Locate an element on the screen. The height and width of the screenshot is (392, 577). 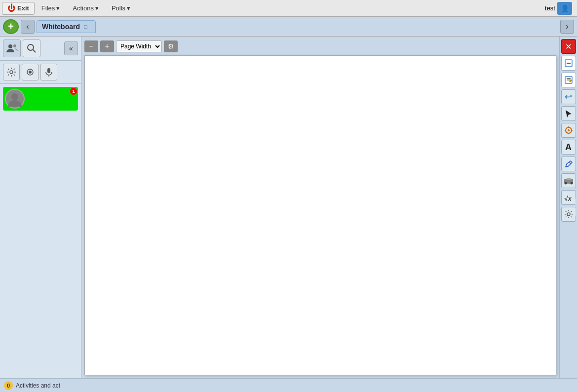
status-text: Activities and act is located at coordinates (38, 386).